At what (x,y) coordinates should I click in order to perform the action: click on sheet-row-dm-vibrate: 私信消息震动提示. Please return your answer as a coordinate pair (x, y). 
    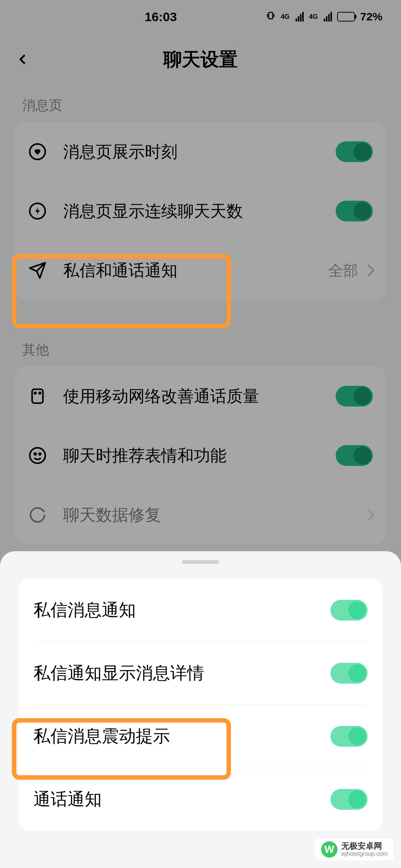
    Looking at the image, I should click on (200, 736).